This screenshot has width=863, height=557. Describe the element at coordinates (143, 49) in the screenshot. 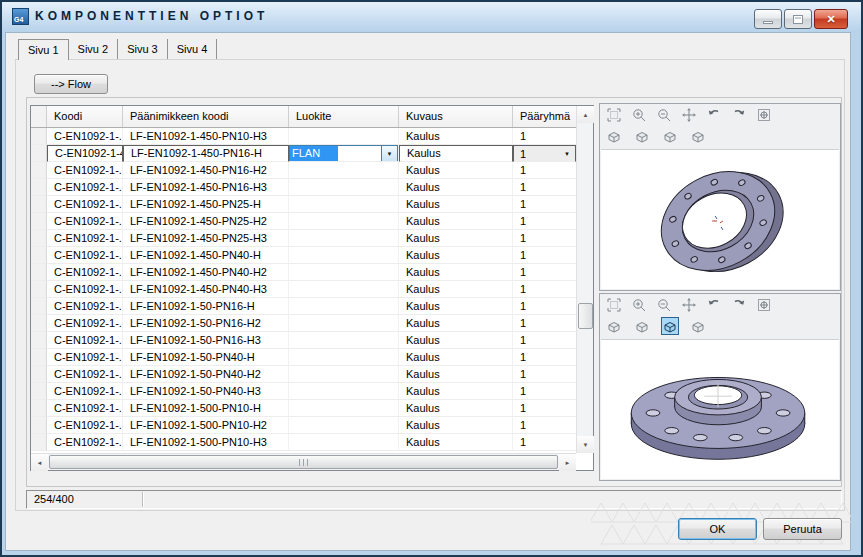

I see `tab-sivu-3: Sivu 3` at that location.